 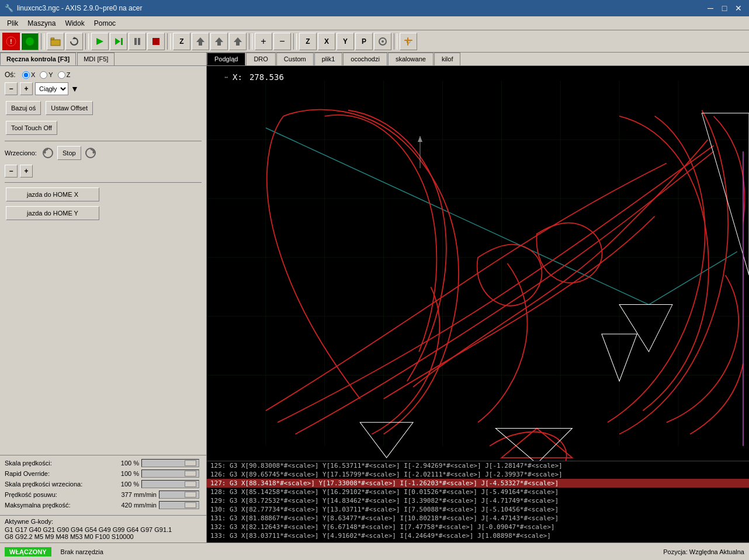 I want to click on tab-ocochodzi: ocochodzi, so click(x=365, y=59).